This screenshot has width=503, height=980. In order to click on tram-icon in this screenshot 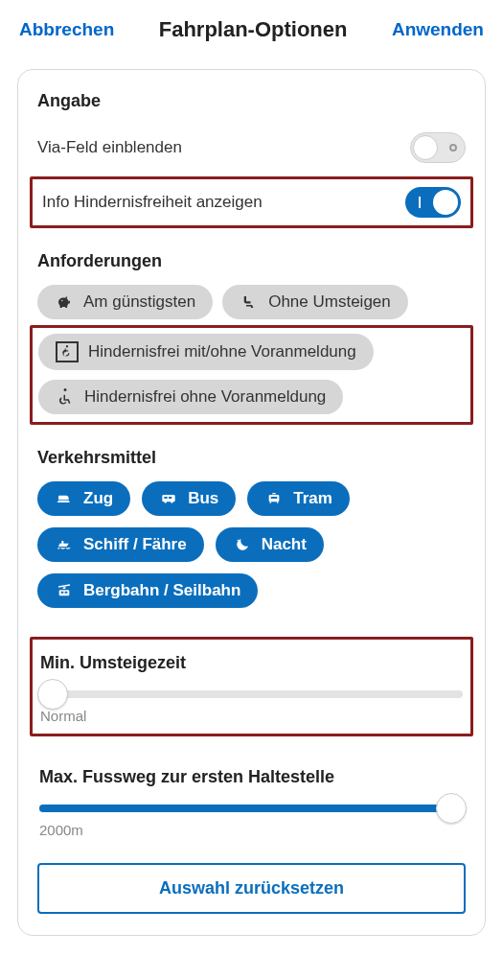, I will do `click(274, 499)`.